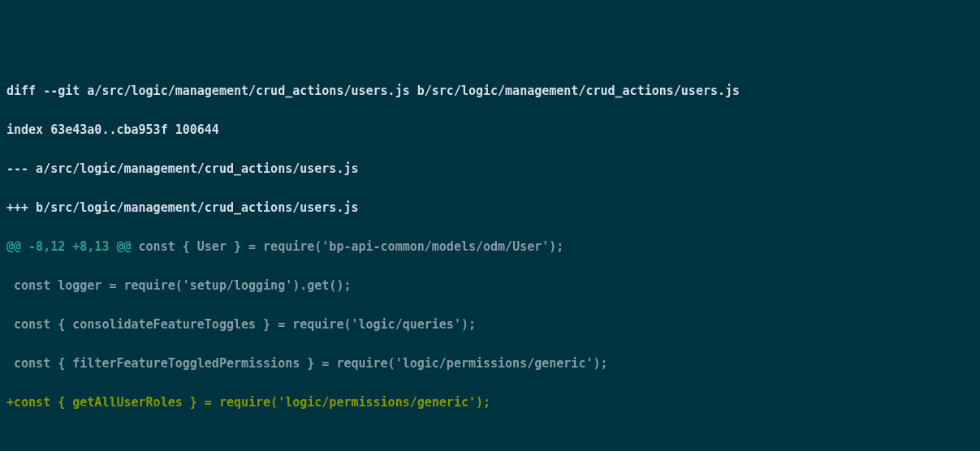 The height and width of the screenshot is (451, 980). What do you see at coordinates (69, 247) in the screenshot?
I see `hunk-marker: @@ -8,12 +8,13 @@` at bounding box center [69, 247].